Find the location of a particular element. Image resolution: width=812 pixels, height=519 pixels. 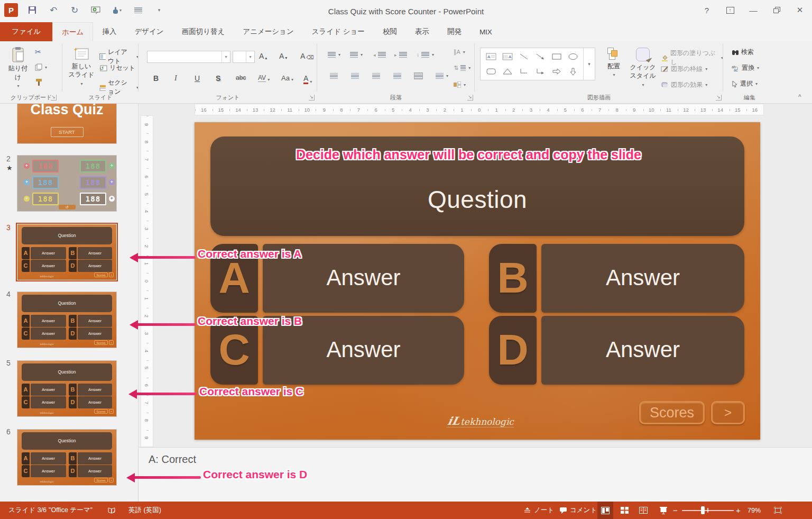

drawing-dialog-launcher: ↘ is located at coordinates (719, 97).